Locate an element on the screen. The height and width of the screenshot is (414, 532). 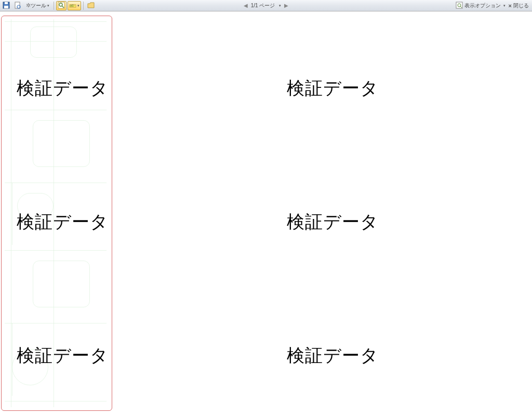
toolbar-right-group: 表示オプション ▾ × 閉じる is located at coordinates (494, 6).